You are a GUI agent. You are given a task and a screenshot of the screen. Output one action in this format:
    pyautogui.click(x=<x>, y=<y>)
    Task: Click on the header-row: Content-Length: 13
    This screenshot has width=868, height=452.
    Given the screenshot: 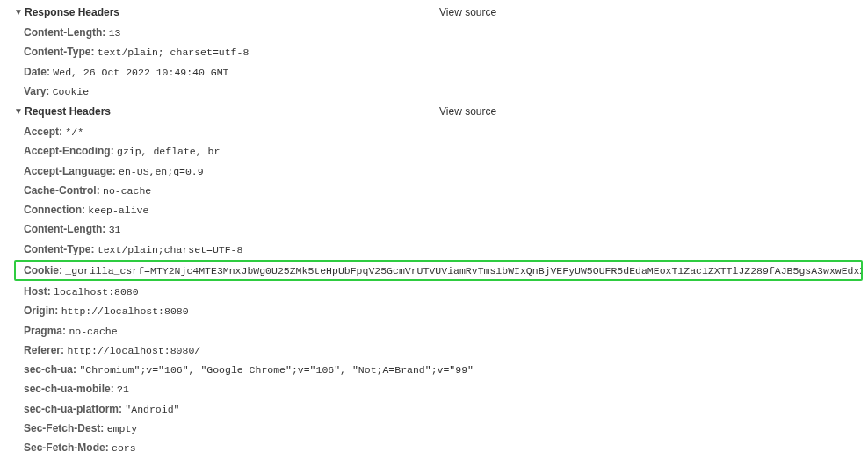 What is the action you would take?
    pyautogui.click(x=434, y=32)
    